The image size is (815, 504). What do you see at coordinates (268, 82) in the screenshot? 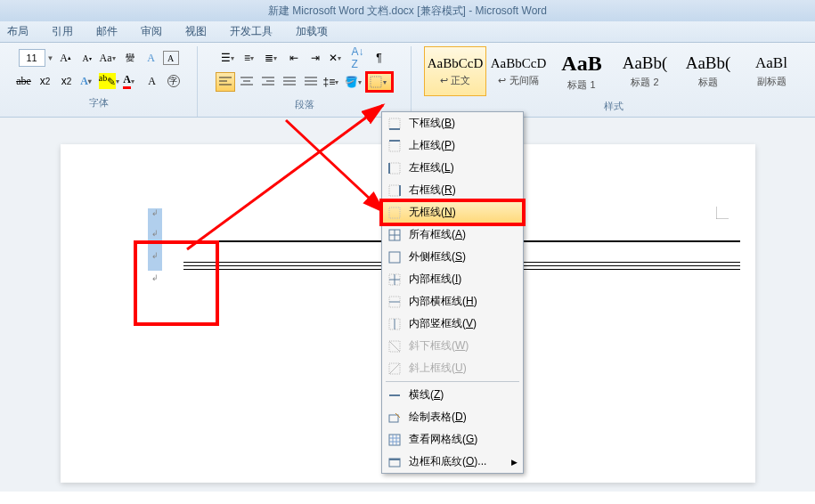
I see `align-right-icon` at bounding box center [268, 82].